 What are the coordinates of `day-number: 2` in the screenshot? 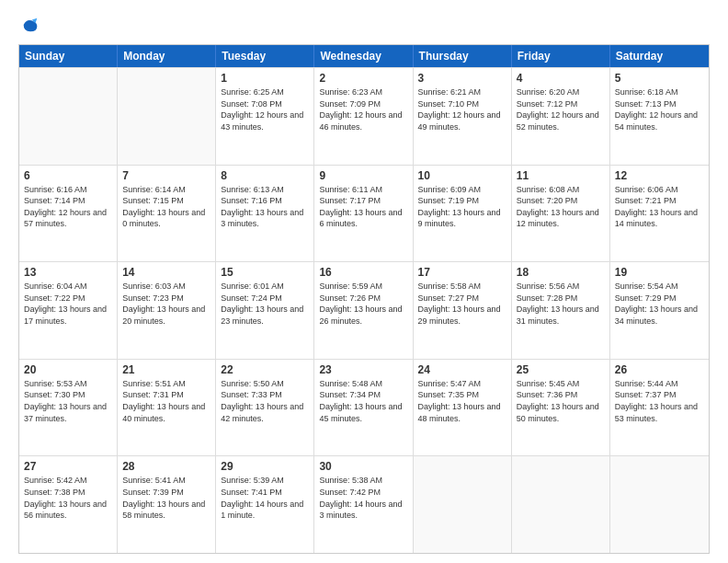 It's located at (363, 78).